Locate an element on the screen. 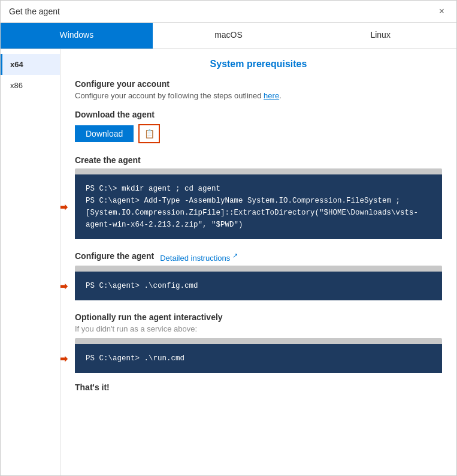  here-link: here is located at coordinates (271, 96).